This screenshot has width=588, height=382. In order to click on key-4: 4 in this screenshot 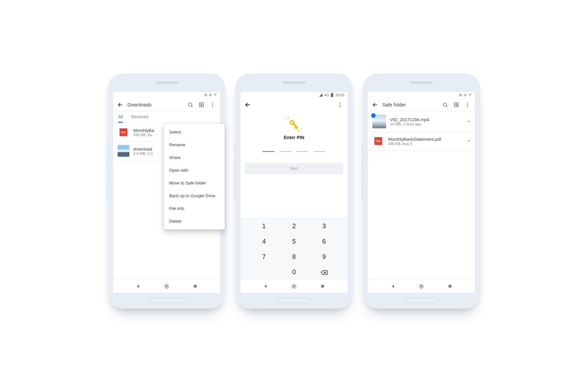, I will do `click(264, 242)`.